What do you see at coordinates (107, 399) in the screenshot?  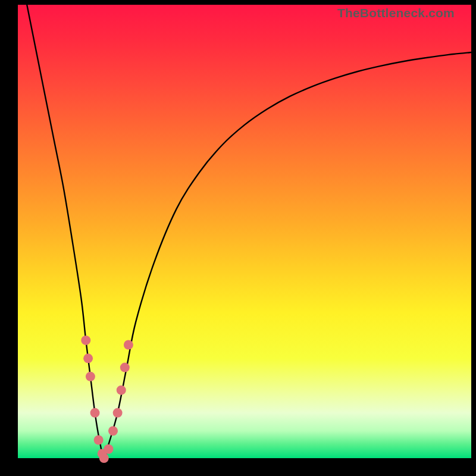 I see `highlight-points` at bounding box center [107, 399].